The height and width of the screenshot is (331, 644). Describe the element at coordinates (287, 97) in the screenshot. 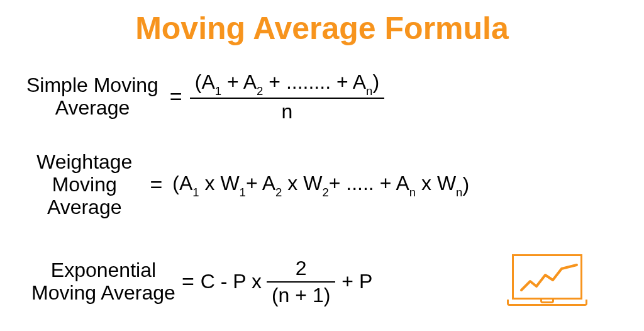

I see `sma-fraction: (A1 + A2 + ........ + An) n` at that location.